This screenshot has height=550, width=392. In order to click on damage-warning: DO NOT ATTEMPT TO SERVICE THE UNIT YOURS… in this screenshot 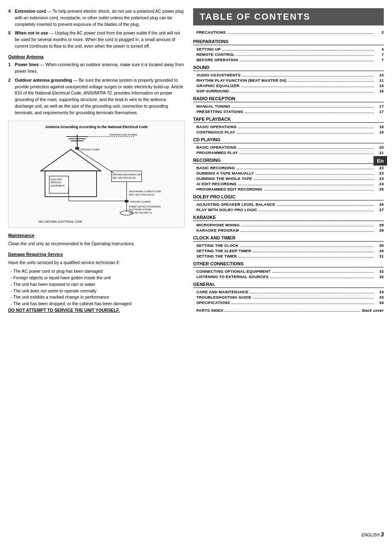, I will do `click(97, 311)`.